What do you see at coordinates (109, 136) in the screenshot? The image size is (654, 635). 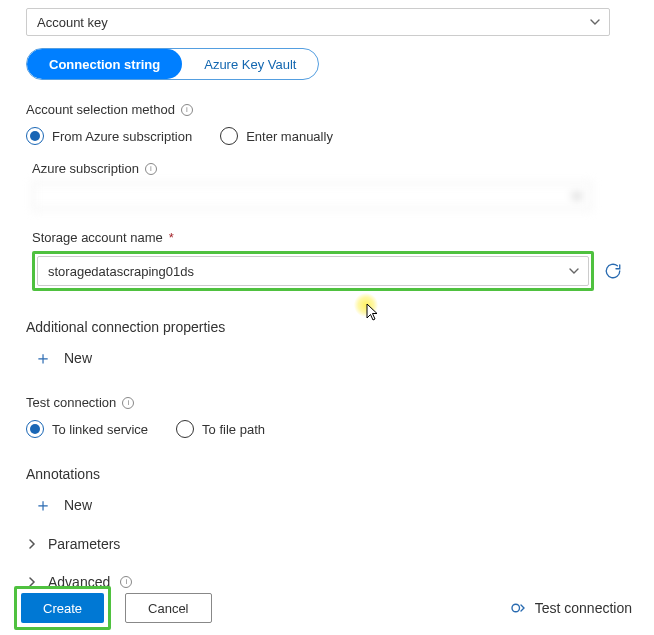 I see `radio-from-azure: From Azure subscription` at bounding box center [109, 136].